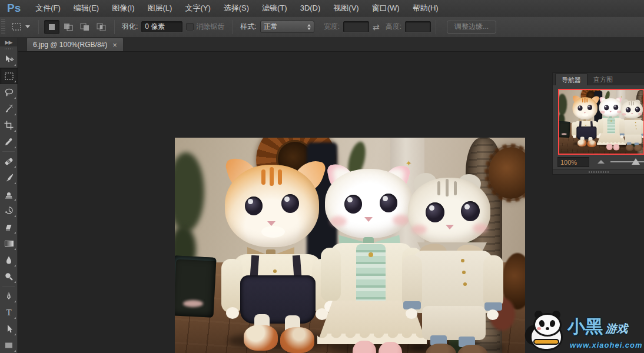 The width and height of the screenshot is (644, 353). Describe the element at coordinates (9, 329) in the screenshot. I see `path-selection-tool` at that location.